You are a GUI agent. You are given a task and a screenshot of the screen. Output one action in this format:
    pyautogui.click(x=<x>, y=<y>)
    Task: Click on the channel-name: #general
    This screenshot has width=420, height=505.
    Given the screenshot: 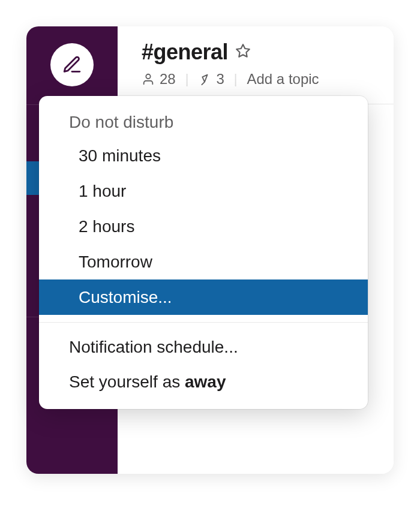 What is the action you would take?
    pyautogui.click(x=185, y=52)
    